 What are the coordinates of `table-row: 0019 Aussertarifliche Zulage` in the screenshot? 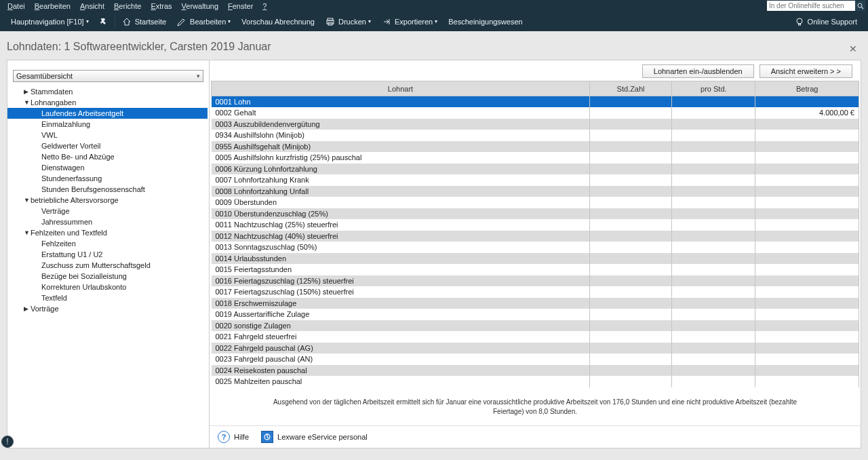 It's located at (536, 315).